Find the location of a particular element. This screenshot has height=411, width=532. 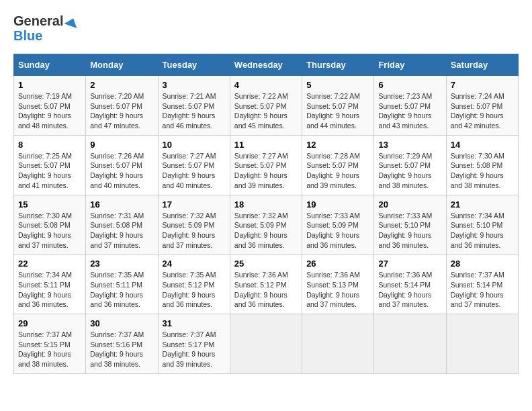

daylight: Daylight: 9 hours and 46 minutes. is located at coordinates (189, 121).